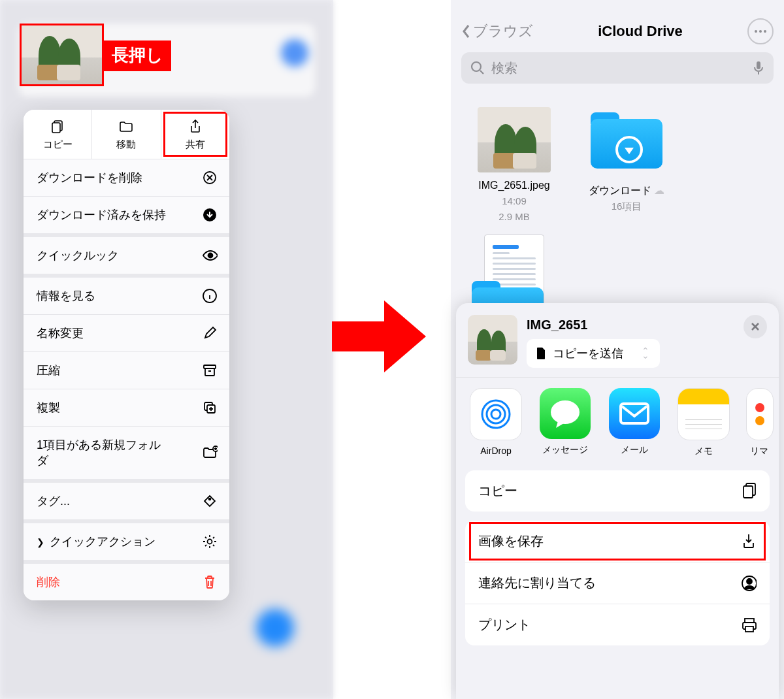  Describe the element at coordinates (127, 333) in the screenshot. I see `menu-rename: 名称変更` at that location.